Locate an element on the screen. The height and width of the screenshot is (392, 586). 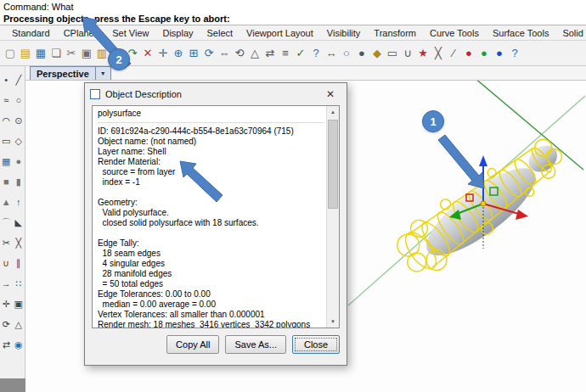
arc-icon: ◠ is located at coordinates (7, 120).